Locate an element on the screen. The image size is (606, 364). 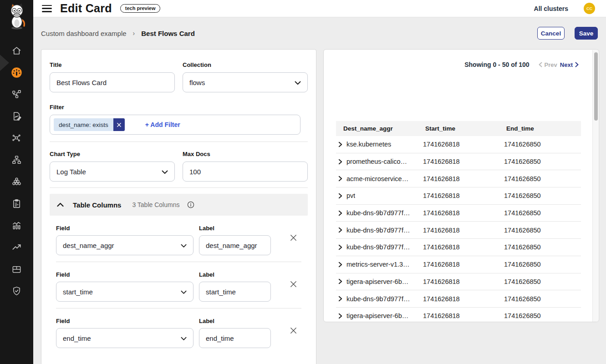
save-button: Save is located at coordinates (586, 33).